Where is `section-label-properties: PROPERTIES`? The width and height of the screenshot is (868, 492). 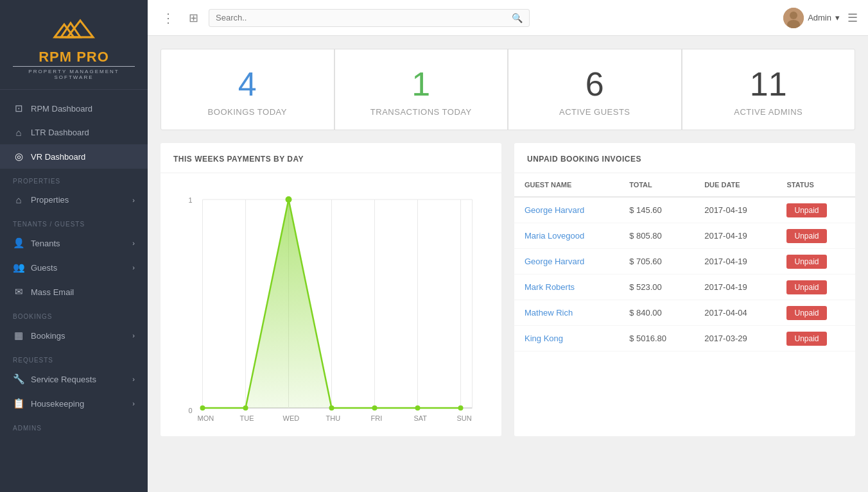
section-label-properties: PROPERTIES is located at coordinates (74, 178).